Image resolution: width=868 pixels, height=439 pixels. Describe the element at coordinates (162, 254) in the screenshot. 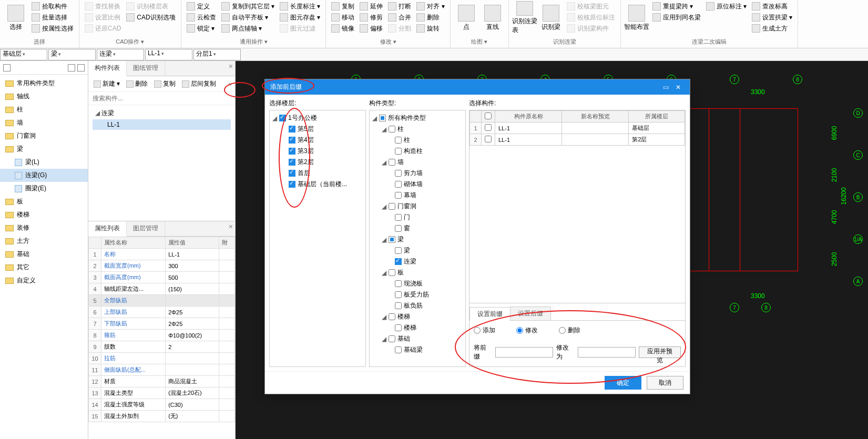

I see `property-row: 1名称LL-1` at that location.